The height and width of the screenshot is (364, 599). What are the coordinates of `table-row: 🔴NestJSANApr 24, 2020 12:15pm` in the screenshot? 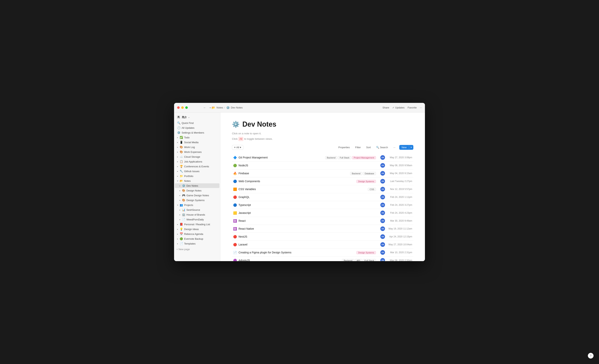 It's located at (323, 237).